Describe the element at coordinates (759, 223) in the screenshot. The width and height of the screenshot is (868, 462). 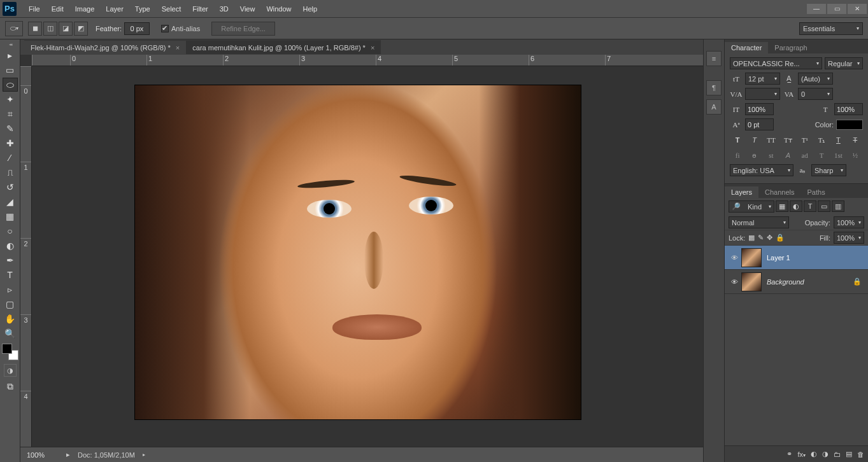
I see `blend-mode-select: Normal▾` at that location.